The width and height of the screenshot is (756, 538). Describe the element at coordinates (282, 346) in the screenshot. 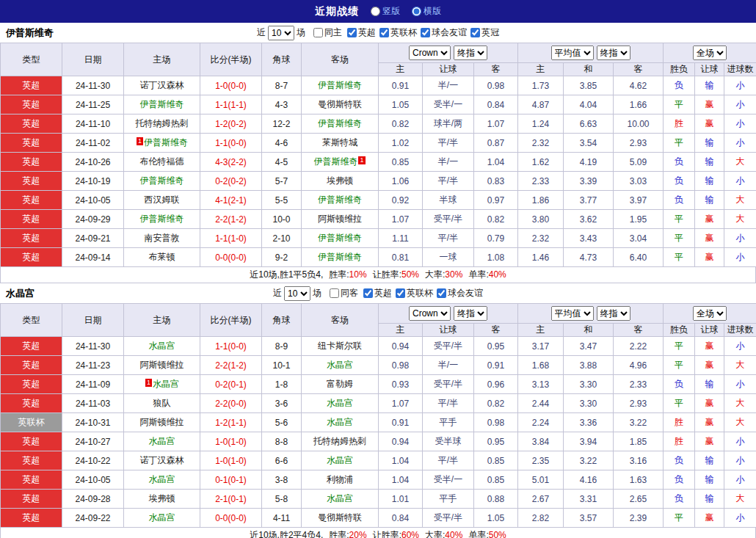

I see `corner-count: 8-9` at that location.